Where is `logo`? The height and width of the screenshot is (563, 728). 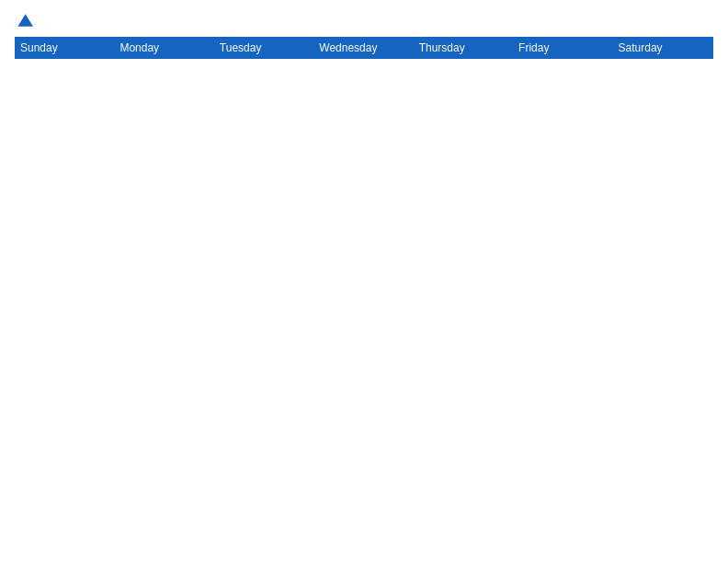 logo is located at coordinates (26, 20).